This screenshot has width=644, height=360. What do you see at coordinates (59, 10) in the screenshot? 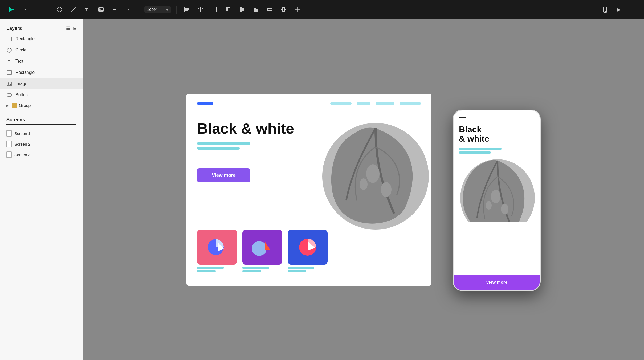
I see `circle-tool` at bounding box center [59, 10].